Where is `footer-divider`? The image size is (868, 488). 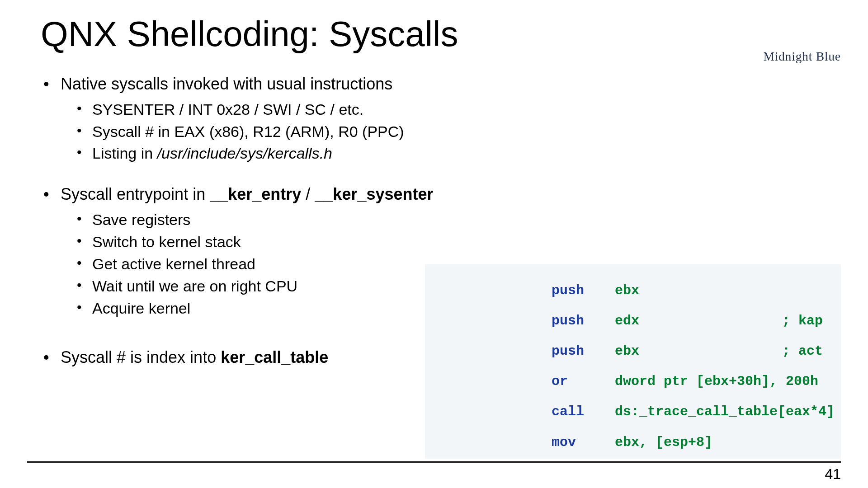 footer-divider is located at coordinates (434, 462).